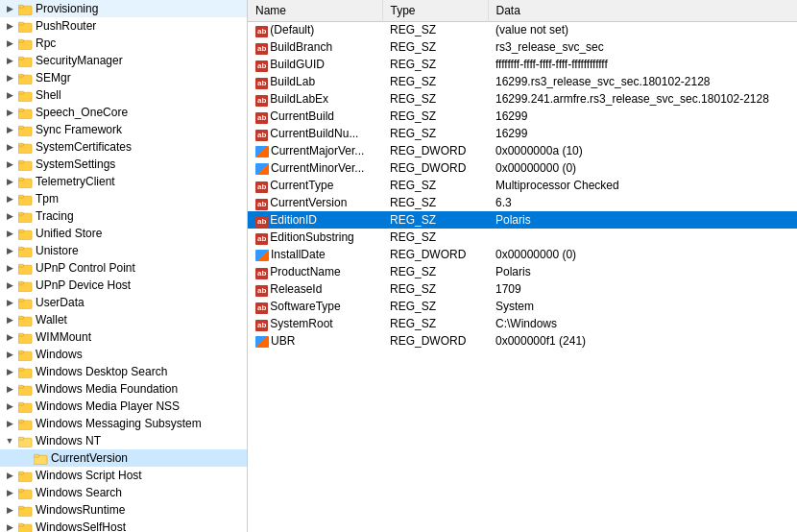 This screenshot has width=797, height=532. What do you see at coordinates (10, 493) in the screenshot?
I see `expand-btn-windows_search` at bounding box center [10, 493].